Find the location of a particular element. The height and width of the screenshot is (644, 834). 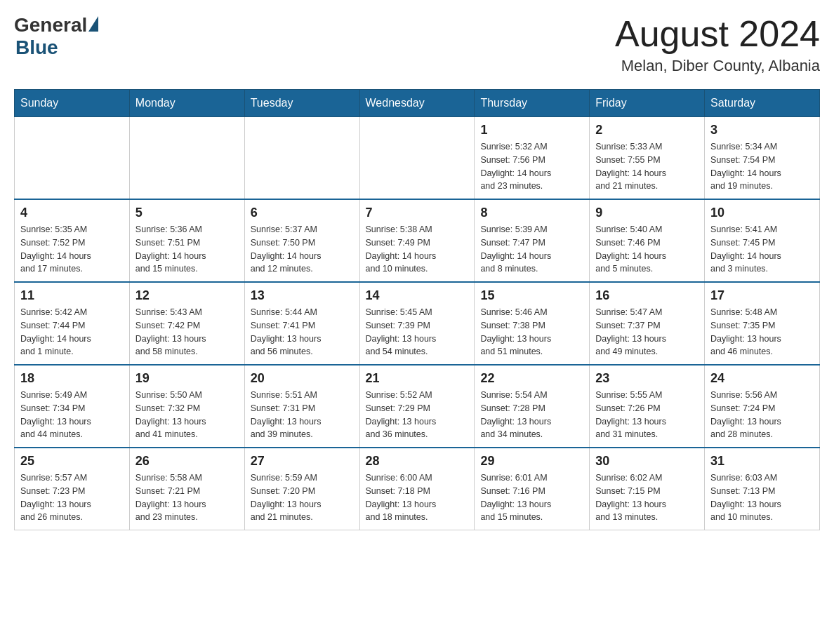

calendar-day-cell: 24Sunrise: 5:56 AMSunset: 7:24 PMDayligh… is located at coordinates (762, 406).